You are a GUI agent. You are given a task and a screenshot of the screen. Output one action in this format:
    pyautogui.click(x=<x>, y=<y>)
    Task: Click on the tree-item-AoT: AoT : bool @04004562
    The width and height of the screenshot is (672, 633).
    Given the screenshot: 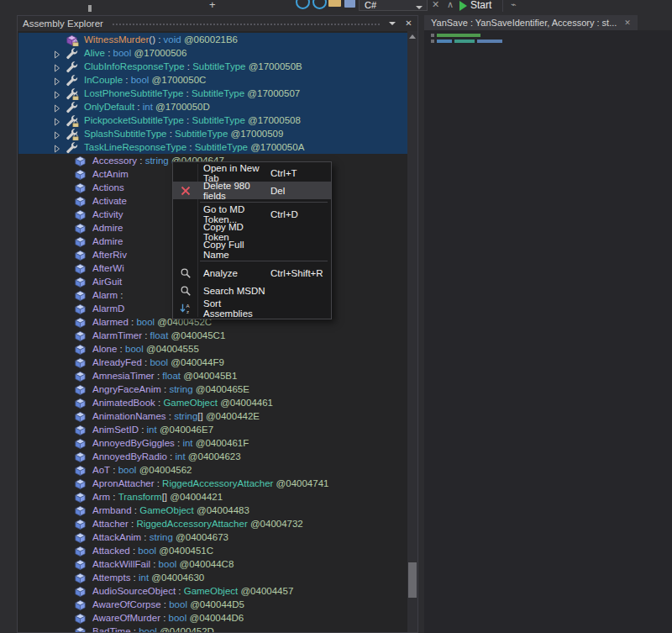 What is the action you would take?
    pyautogui.click(x=213, y=470)
    